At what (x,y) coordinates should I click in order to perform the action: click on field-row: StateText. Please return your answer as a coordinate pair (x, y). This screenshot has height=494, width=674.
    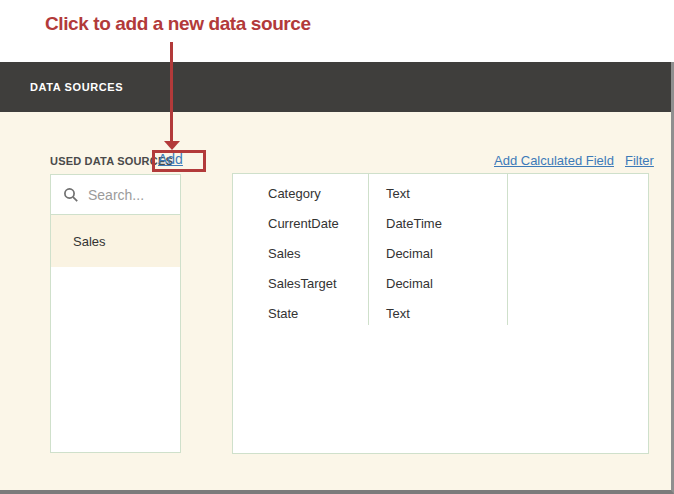
    Looking at the image, I should click on (440, 313).